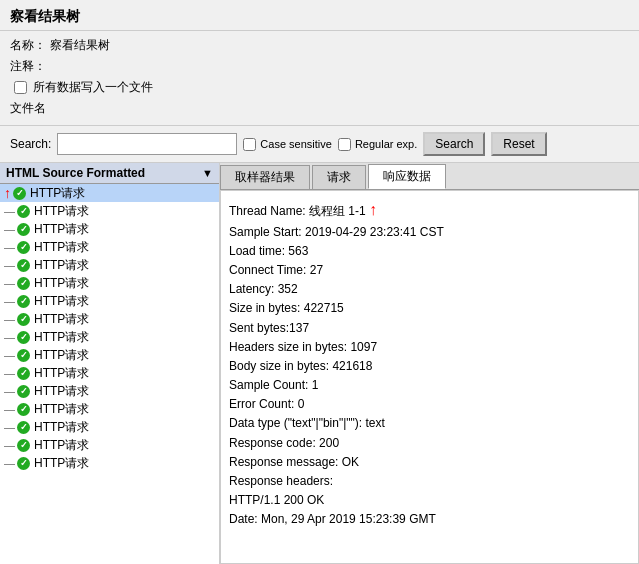 The height and width of the screenshot is (564, 639). I want to click on name-value: 察看结果树, so click(80, 46).